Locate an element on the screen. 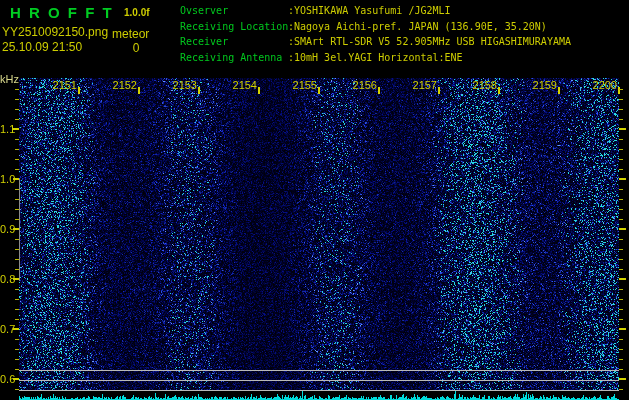 This screenshot has width=629, height=400. app-version: 1.0.0f is located at coordinates (137, 12).